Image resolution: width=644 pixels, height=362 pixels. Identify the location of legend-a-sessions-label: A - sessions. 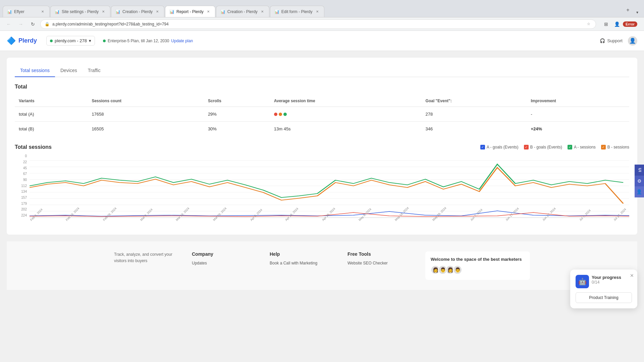
(585, 147).